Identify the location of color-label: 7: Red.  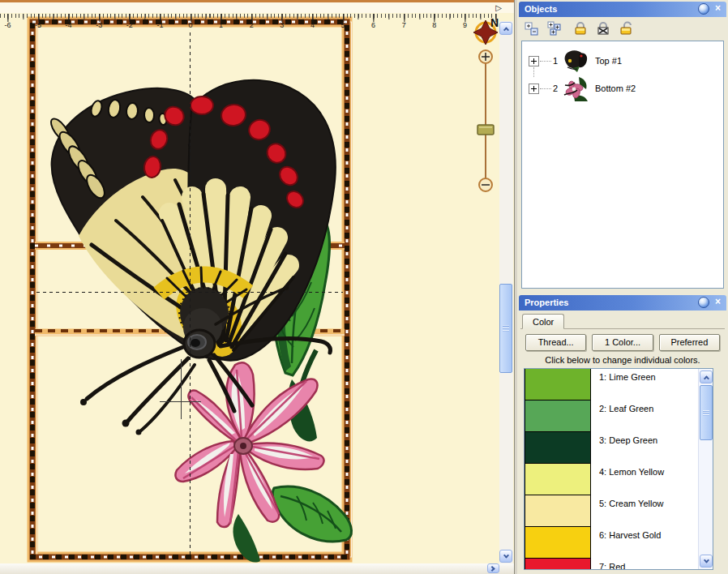
(612, 566).